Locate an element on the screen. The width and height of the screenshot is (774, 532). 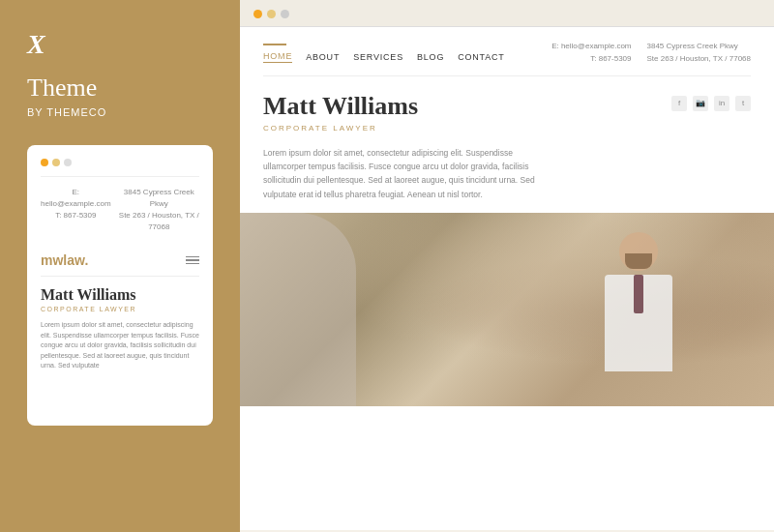
nav-contact: CONTACT is located at coordinates (481, 57).